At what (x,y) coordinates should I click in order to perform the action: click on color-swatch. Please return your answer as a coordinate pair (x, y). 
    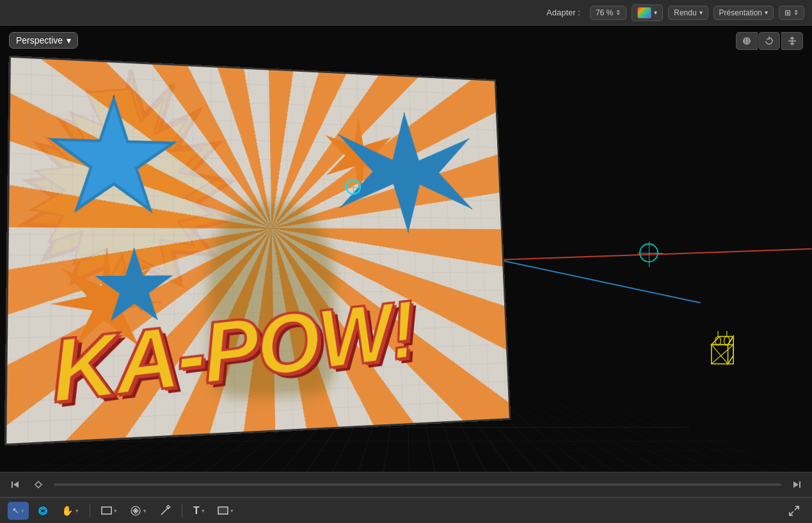
    Looking at the image, I should click on (644, 13).